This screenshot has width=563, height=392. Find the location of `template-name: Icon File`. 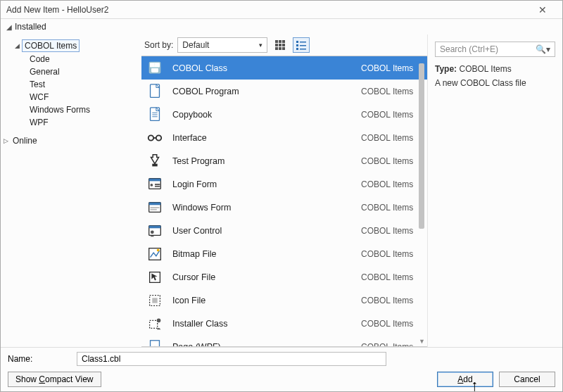

template-name: Icon File is located at coordinates (262, 301).